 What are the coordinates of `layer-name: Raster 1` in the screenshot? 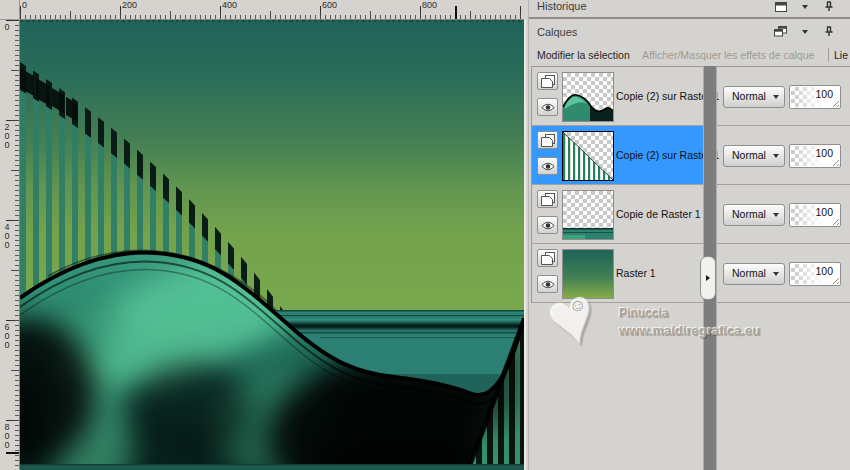 It's located at (636, 273).